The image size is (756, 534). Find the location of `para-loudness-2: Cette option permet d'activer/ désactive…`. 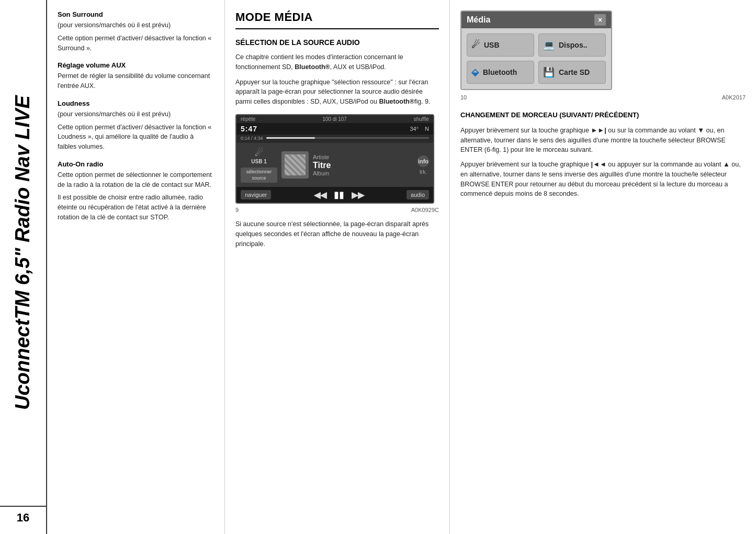

para-loudness-2: Cette option permet d'activer/ désactive… is located at coordinates (136, 137).